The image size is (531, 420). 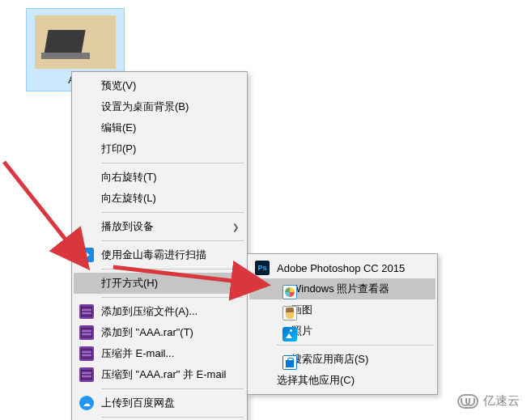 I want to click on submenu-choose-other: 选择其他应用(C), so click(x=342, y=380).